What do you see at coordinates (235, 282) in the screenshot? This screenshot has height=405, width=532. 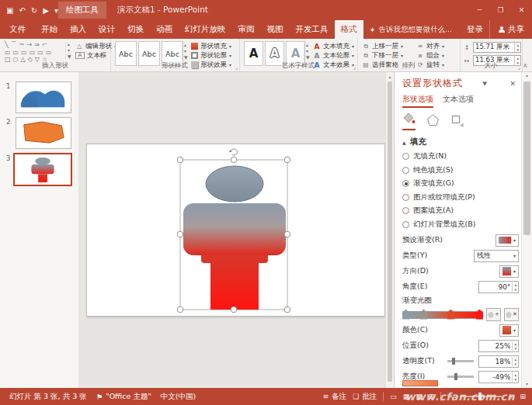 I see `stem-shape` at bounding box center [235, 282].